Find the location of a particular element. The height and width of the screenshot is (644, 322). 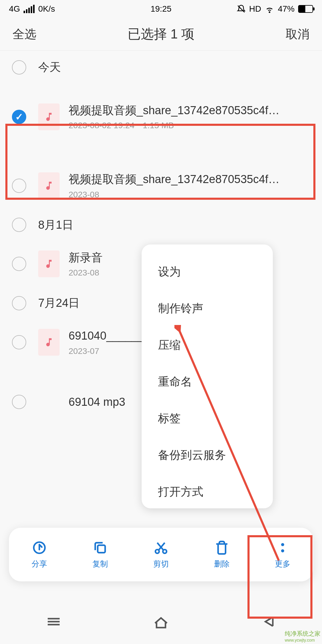

cut-button: 剪切 is located at coordinates (161, 555).